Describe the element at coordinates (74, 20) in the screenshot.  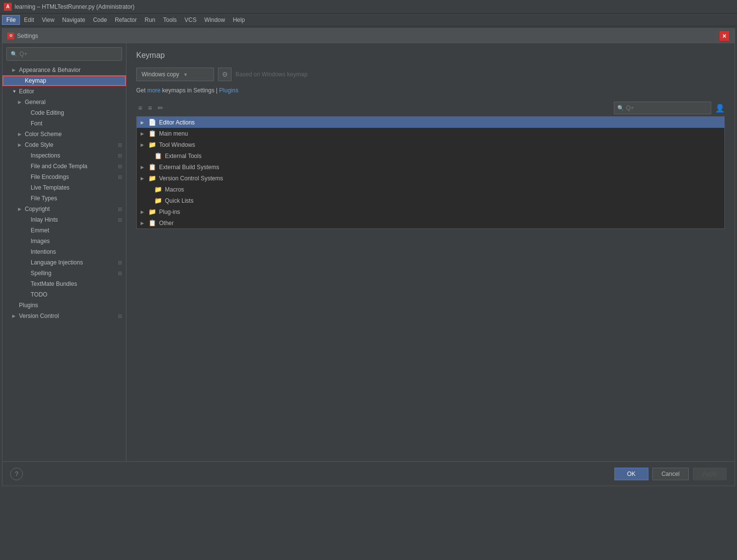
I see `menu-item-navigate: Navigate` at that location.